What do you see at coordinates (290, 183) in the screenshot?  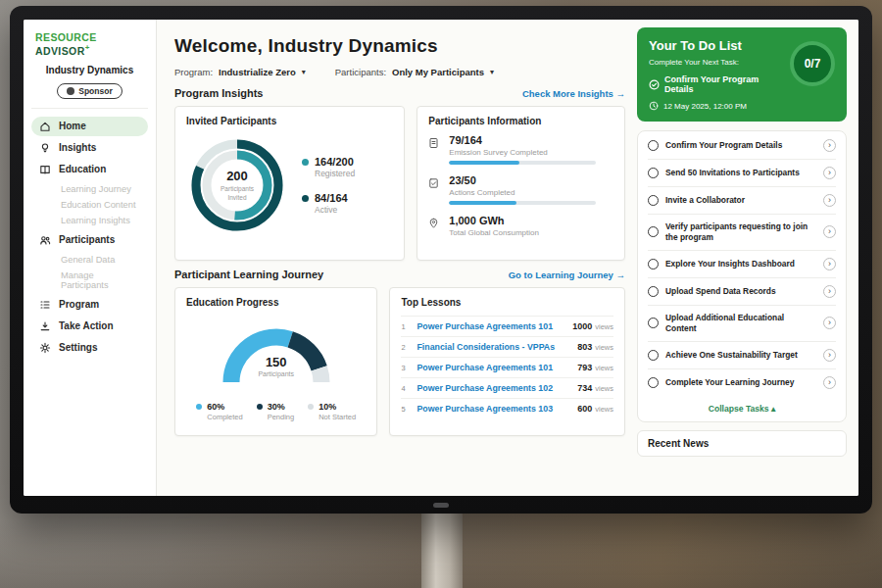 I see `invited-participants-card: Invited Participants` at bounding box center [290, 183].